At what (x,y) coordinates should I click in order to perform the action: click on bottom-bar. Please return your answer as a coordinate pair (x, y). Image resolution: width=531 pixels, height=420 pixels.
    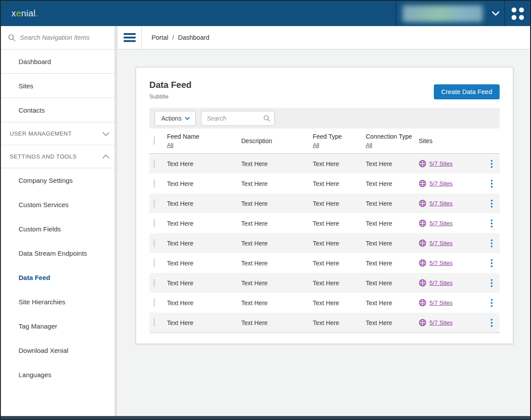
    Looking at the image, I should click on (266, 418).